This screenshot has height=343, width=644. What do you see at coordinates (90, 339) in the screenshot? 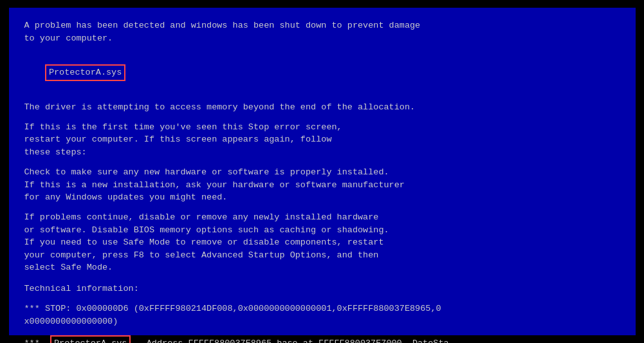
I see `driver-detail-badge: ProtectorA.sys` at bounding box center [90, 339].